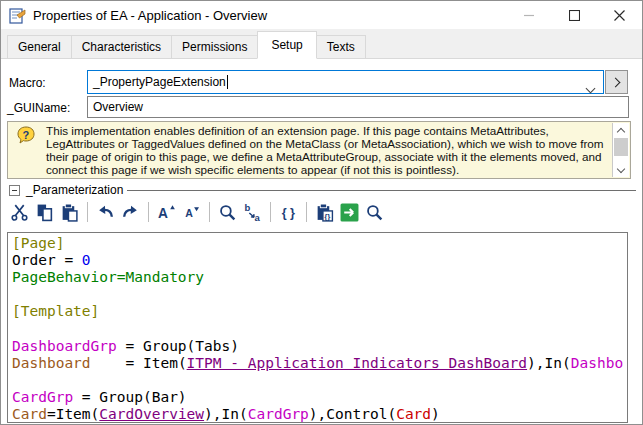 The width and height of the screenshot is (643, 425). Describe the element at coordinates (40, 46) in the screenshot. I see `tab-general: General` at that location.